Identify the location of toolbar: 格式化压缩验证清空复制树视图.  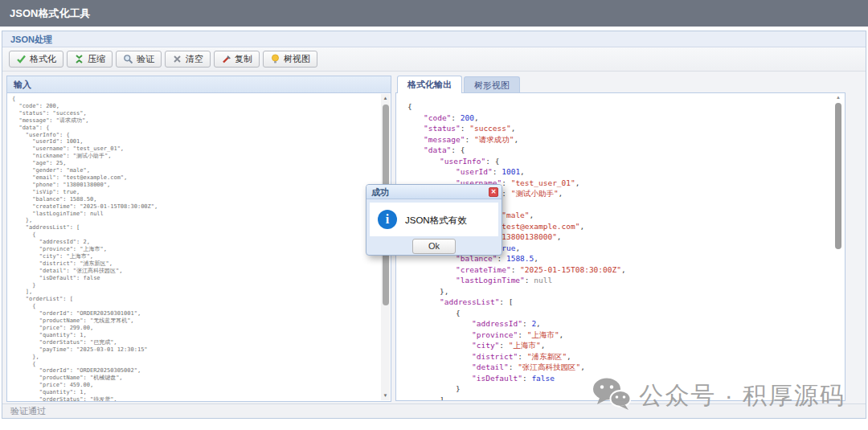
(434, 59).